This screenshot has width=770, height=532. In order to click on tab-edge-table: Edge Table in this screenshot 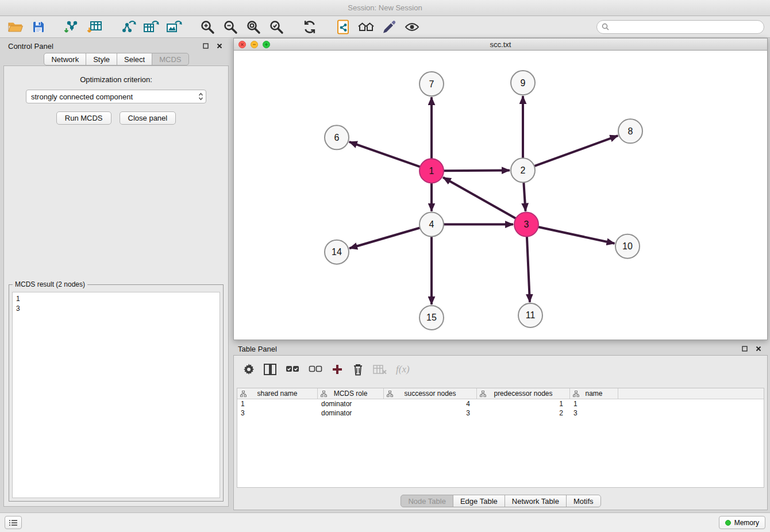, I will do `click(479, 501)`.